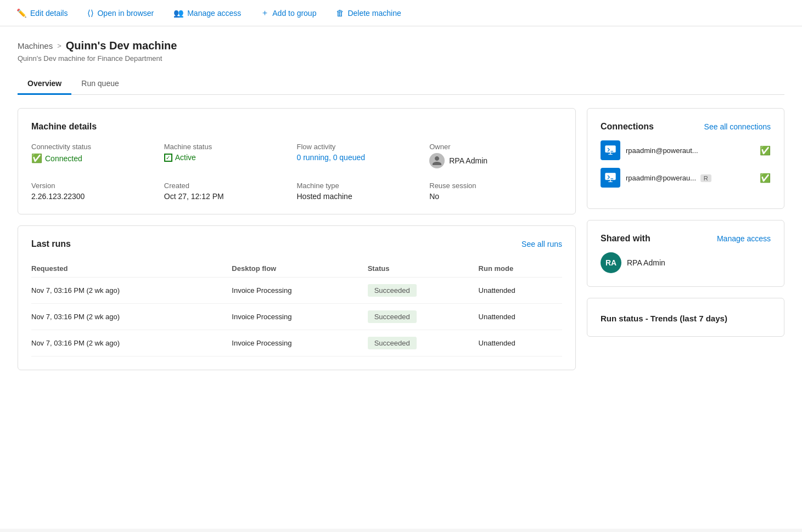 The image size is (802, 532). I want to click on connection-check-2: ✅, so click(765, 178).